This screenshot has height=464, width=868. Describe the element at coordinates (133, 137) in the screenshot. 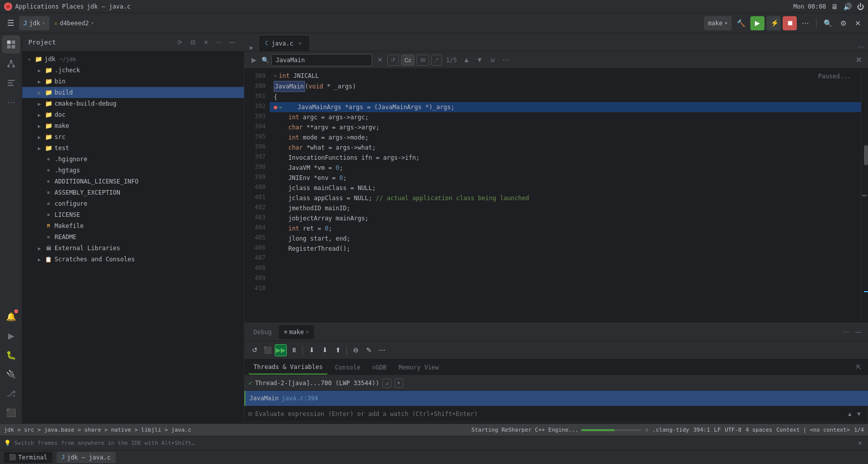

I see `tree-item-src: ▶ 📁 src` at that location.